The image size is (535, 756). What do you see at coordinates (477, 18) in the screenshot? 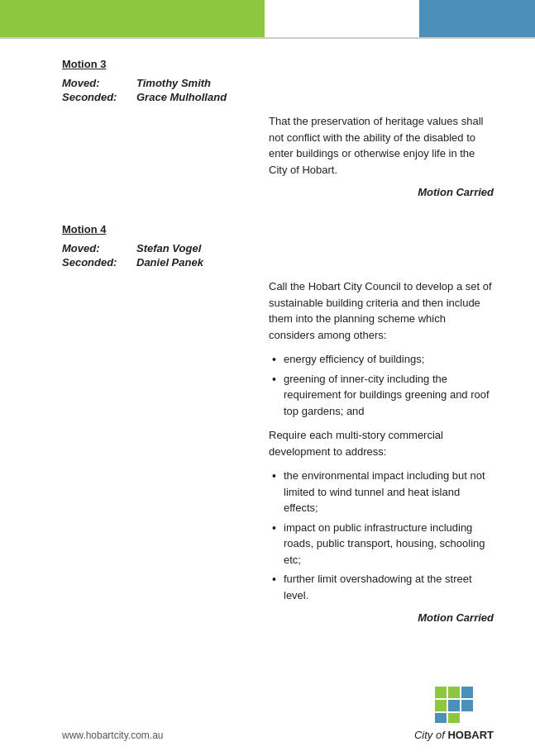
I see `blue-header-bar` at bounding box center [477, 18].